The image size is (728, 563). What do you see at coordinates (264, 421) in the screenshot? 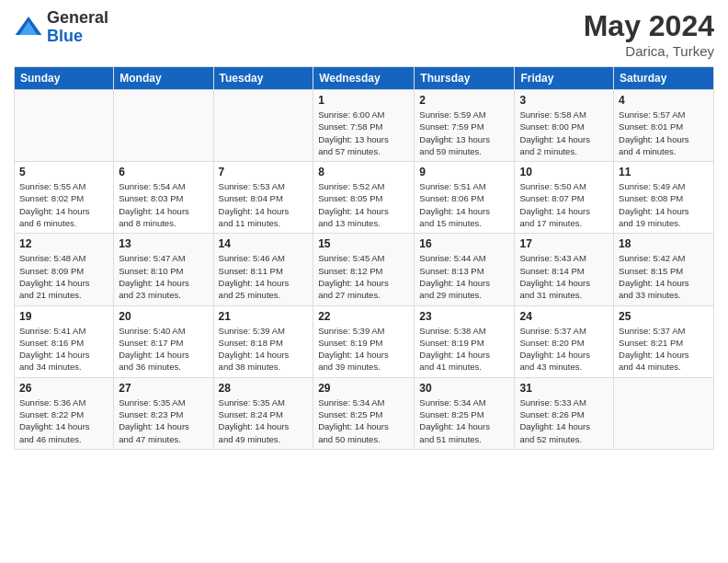
I see `day-info: Sunrise: 5:35 AMSunset: 8:24 PMDaylight:…` at bounding box center [264, 421].